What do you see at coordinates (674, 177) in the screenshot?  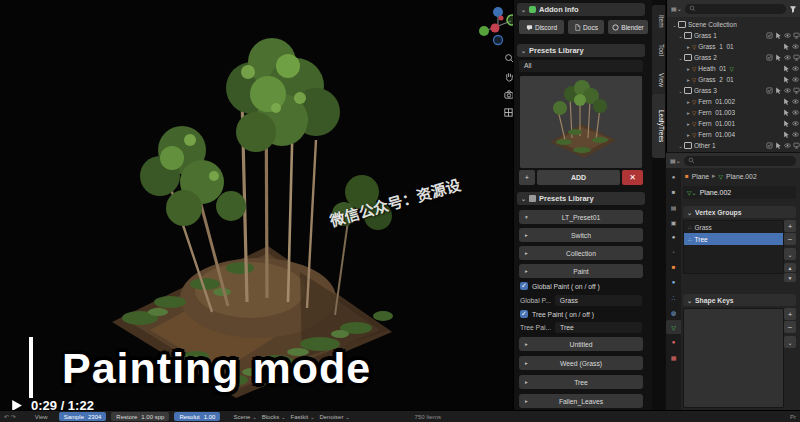 I see `tab-tool-icon: ●` at bounding box center [674, 177].